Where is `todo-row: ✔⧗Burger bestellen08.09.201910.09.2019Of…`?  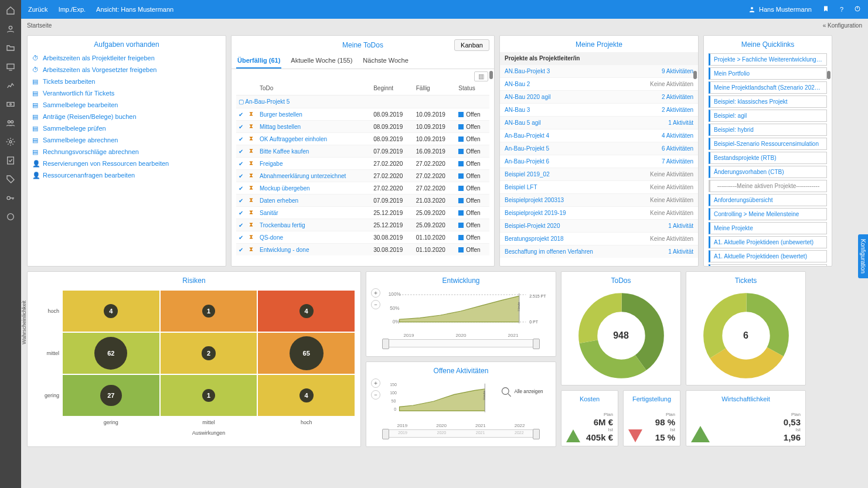 todo-row: ✔⧗Burger bestellen08.09.201910.09.2019Of… is located at coordinates (363, 115).